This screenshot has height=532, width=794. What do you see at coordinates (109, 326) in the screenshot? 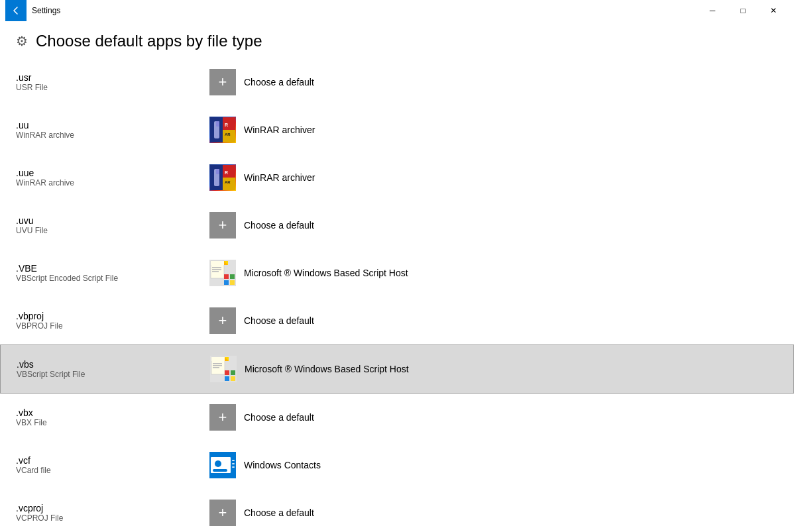
I see `file-description: VBPROJ File` at bounding box center [109, 326].